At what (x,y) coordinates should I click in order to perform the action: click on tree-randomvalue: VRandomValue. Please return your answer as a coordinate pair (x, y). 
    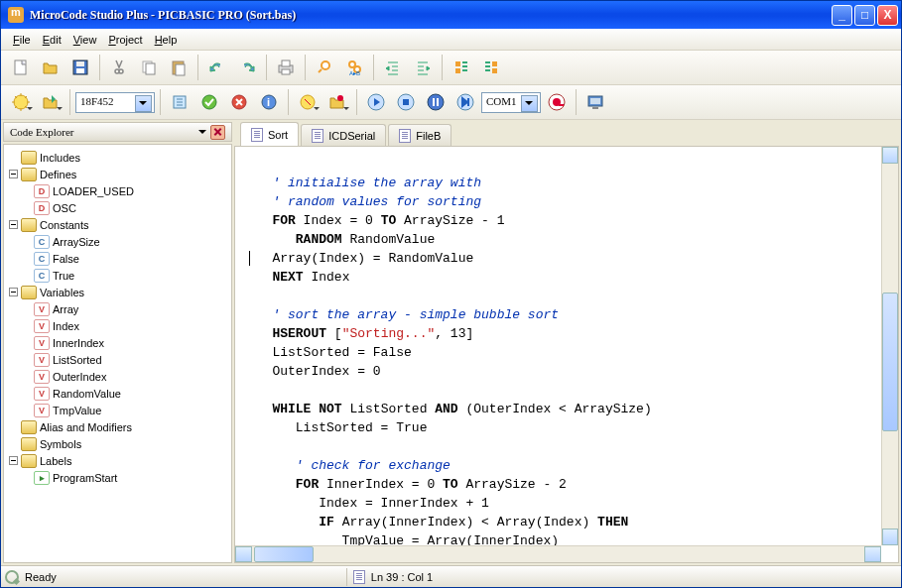
    Looking at the image, I should click on (117, 393).